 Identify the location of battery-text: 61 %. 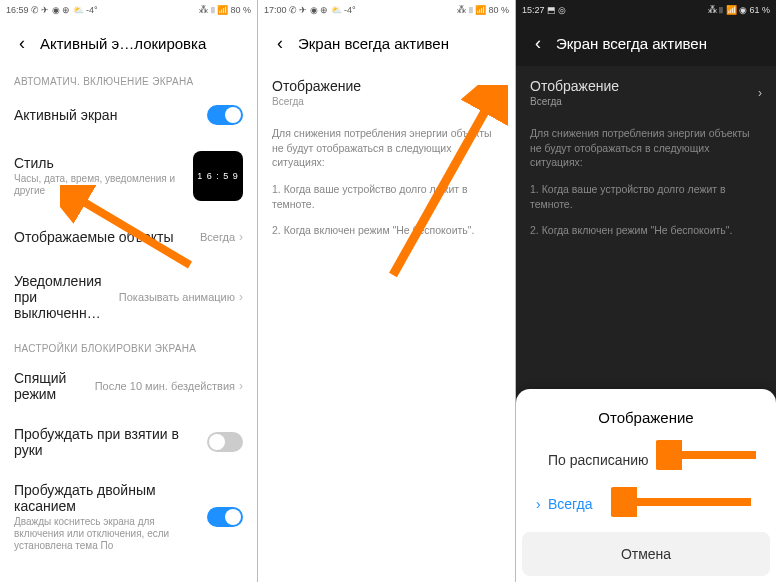
(760, 10).